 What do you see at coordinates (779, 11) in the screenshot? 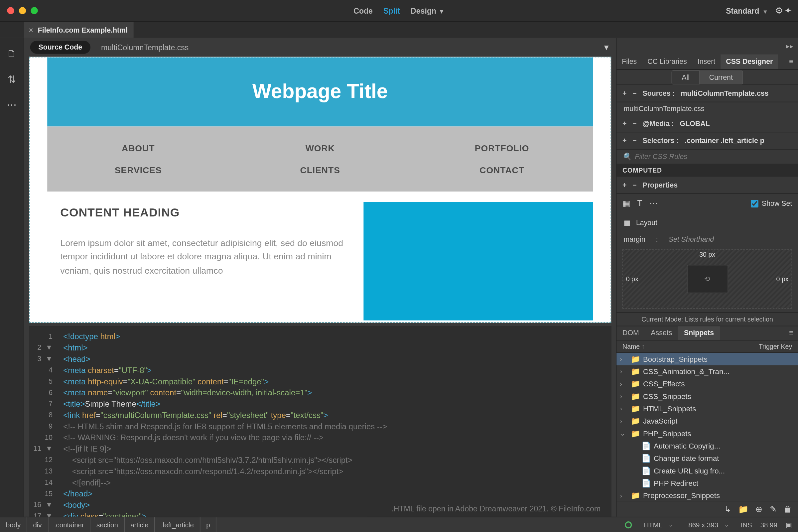
I see `gear-icon: ⚙` at bounding box center [779, 11].